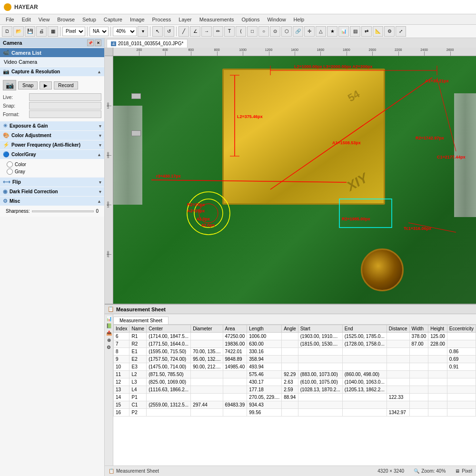 The image size is (476, 476). Describe the element at coordinates (143, 31) in the screenshot. I see `tb-zoom-menu: ▾` at that location.